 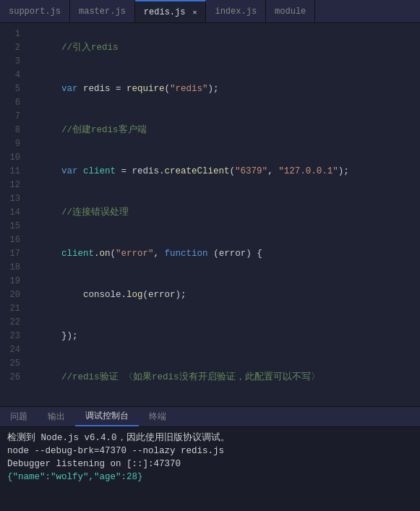 I want to click on tab-redis-js: redis.js ✕, so click(x=171, y=12).